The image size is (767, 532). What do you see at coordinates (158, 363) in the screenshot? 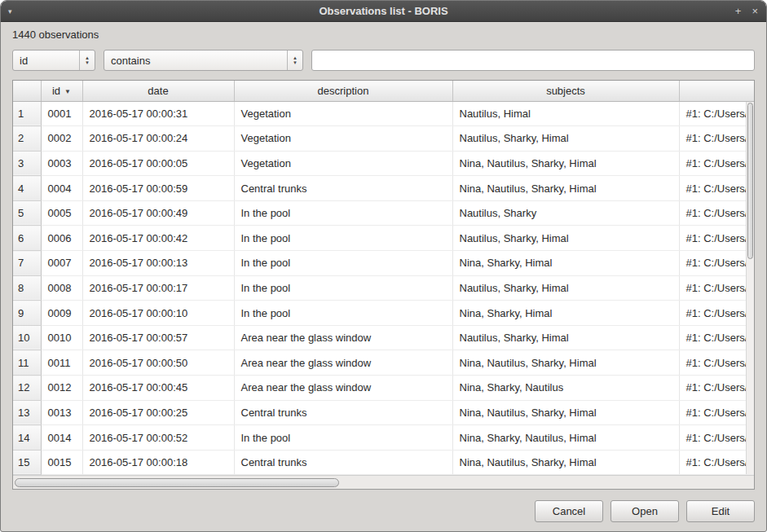
I see `cell-date: 2016-05-17 00:00:50` at bounding box center [158, 363].